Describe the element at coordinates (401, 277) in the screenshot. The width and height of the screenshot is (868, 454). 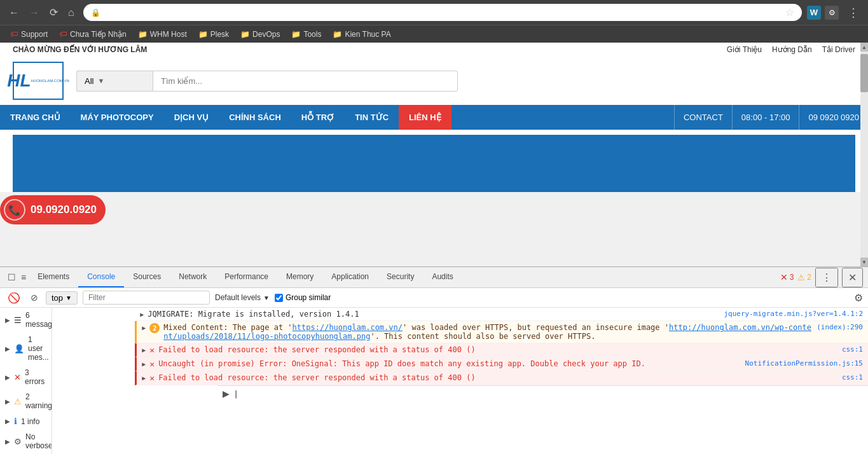
I see `tab-security: Security` at that location.